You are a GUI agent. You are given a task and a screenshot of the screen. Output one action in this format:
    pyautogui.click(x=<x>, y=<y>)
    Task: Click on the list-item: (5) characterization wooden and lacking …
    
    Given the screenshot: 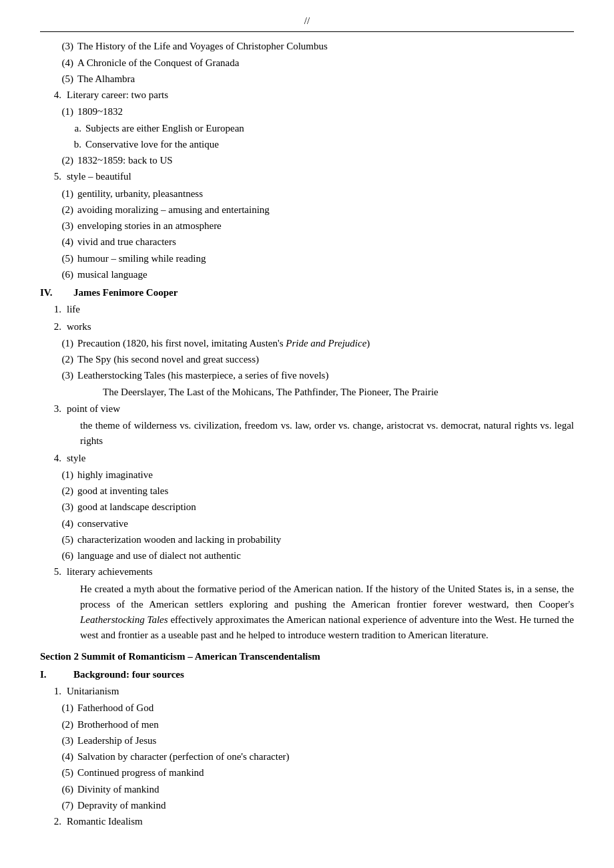 What is the action you would take?
    pyautogui.click(x=307, y=539)
    